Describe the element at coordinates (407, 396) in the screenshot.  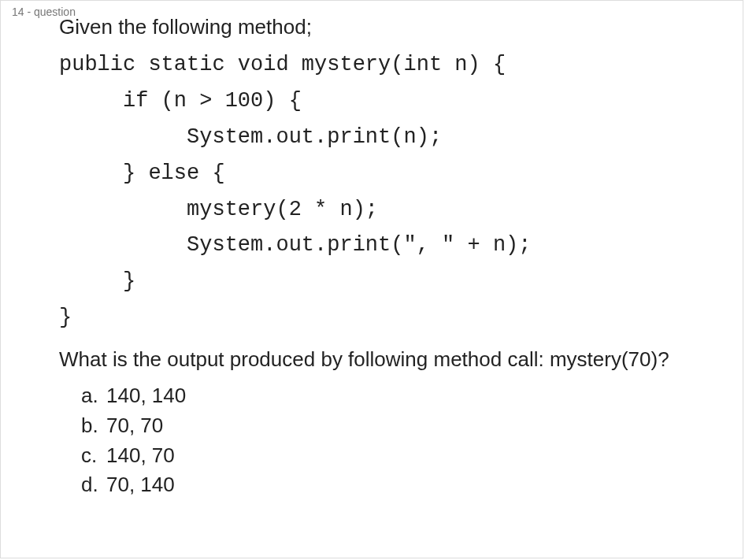
I see `option-a: a. 140, 140` at that location.